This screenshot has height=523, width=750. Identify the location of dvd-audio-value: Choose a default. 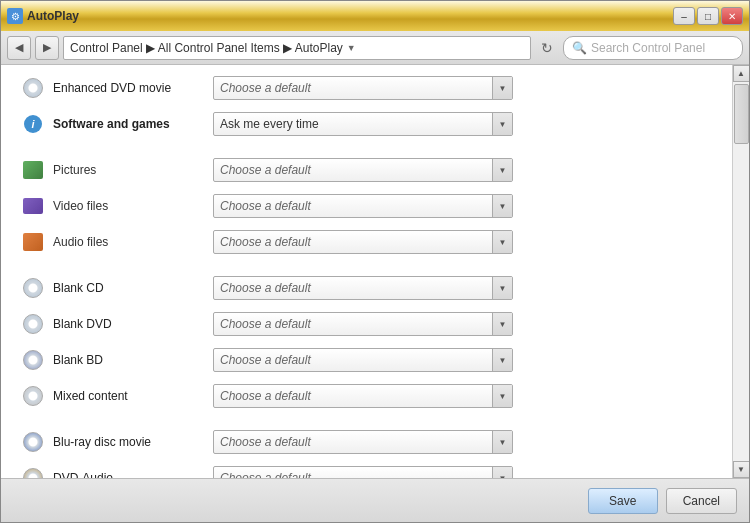
(356, 474).